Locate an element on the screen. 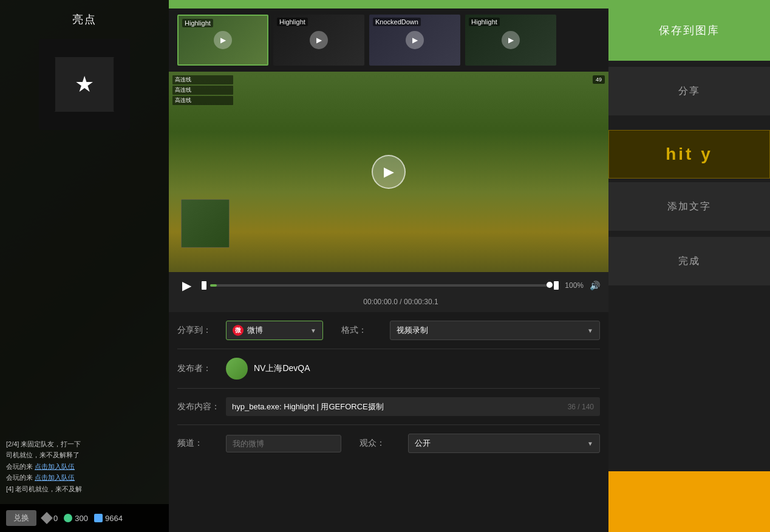 The height and width of the screenshot is (532, 770). thumb-label-3: KnockedDown is located at coordinates (397, 22).